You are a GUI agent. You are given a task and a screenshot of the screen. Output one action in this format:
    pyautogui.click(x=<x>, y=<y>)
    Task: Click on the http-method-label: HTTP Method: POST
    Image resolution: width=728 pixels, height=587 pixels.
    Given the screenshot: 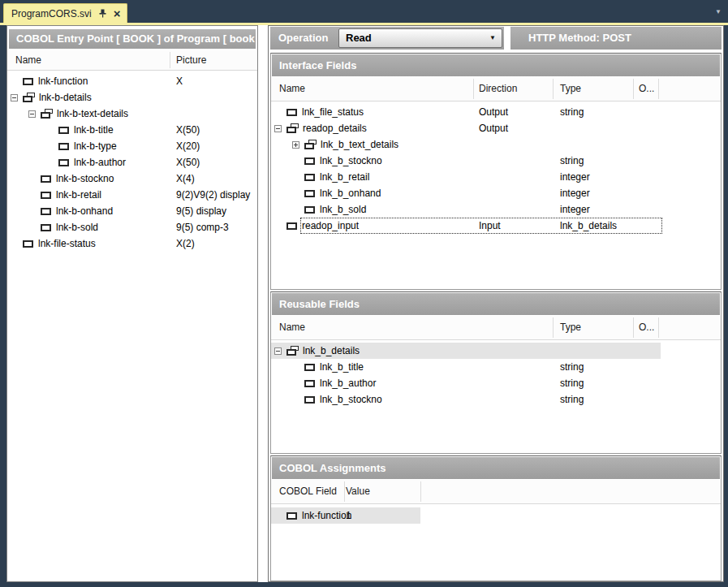 What is the action you would take?
    pyautogui.click(x=616, y=38)
    